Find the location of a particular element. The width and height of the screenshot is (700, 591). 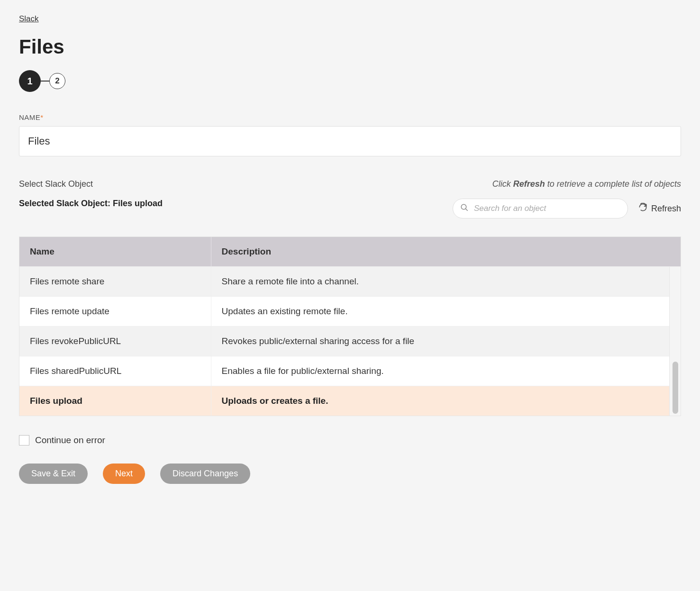

continue-on-error-label: Continue on error is located at coordinates (70, 440).